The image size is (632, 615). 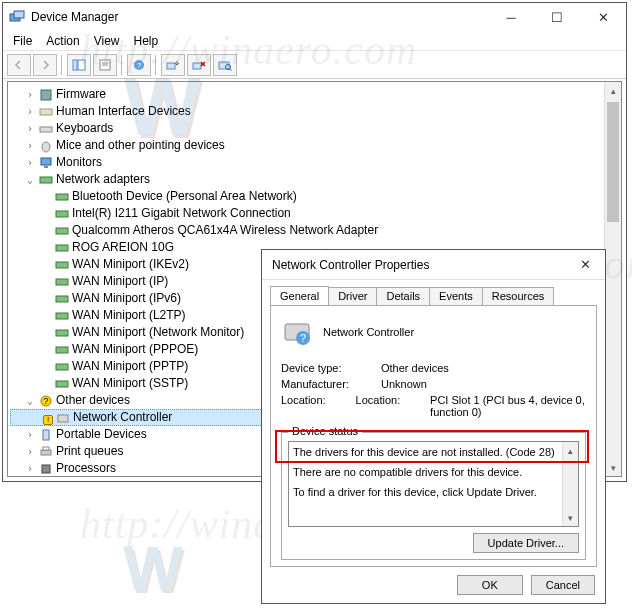 What do you see at coordinates (46, 163) in the screenshot?
I see `monitor-icon` at bounding box center [46, 163].